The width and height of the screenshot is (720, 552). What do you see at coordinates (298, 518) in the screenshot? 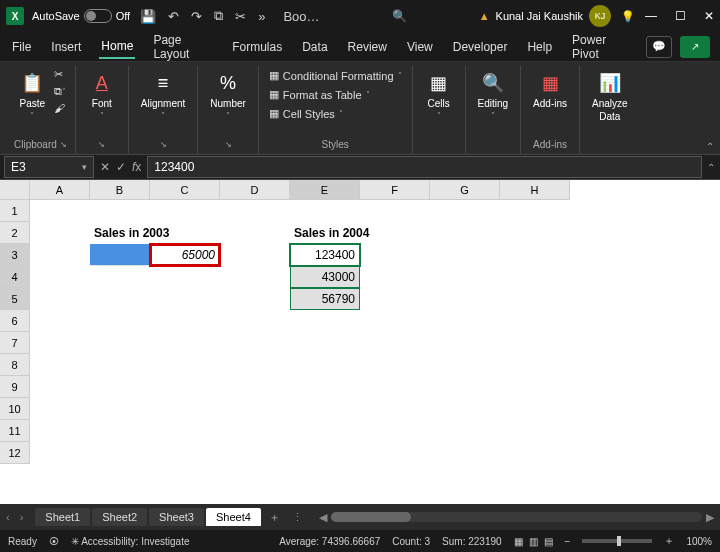
I see `sheet-tabs-menu-icon: ⋮` at bounding box center [298, 518].